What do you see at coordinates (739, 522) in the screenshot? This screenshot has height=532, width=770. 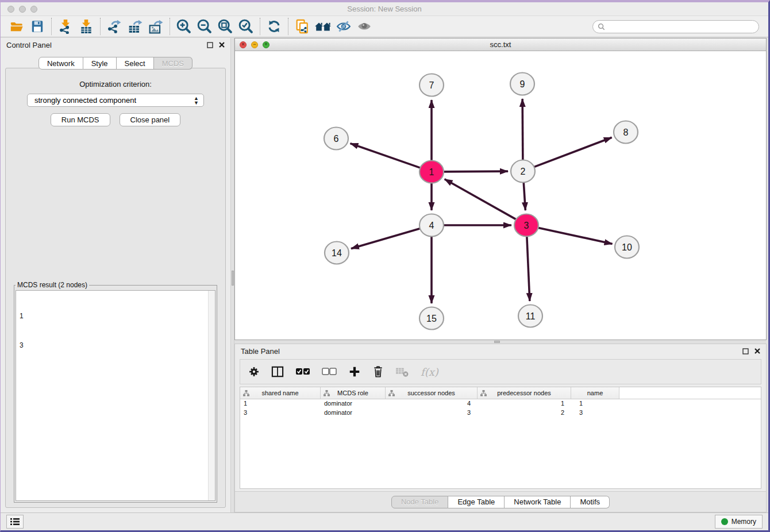 I see `memory-button: Memory` at bounding box center [739, 522].